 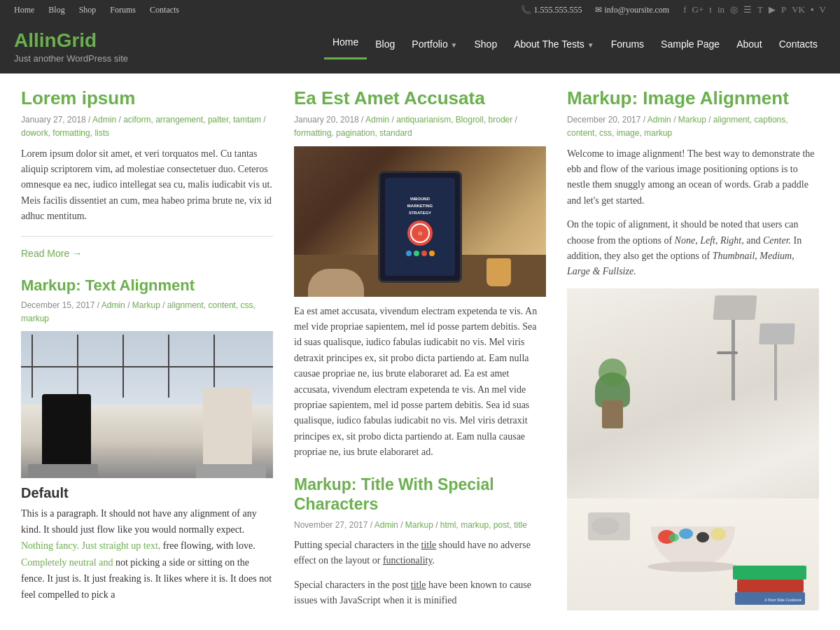 I want to click on phone-icon: 📞, so click(x=526, y=10).